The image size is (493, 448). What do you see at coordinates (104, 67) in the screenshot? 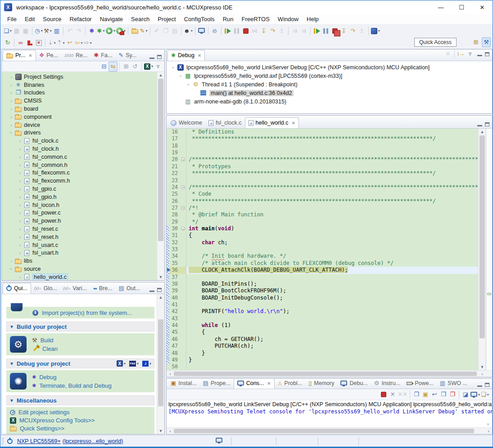
I see `collapse-all-icon: ⊟` at bounding box center [104, 67].